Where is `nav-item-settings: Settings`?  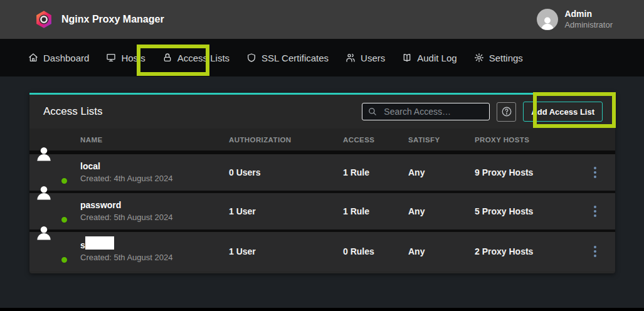
nav-item-settings: Settings is located at coordinates (499, 58).